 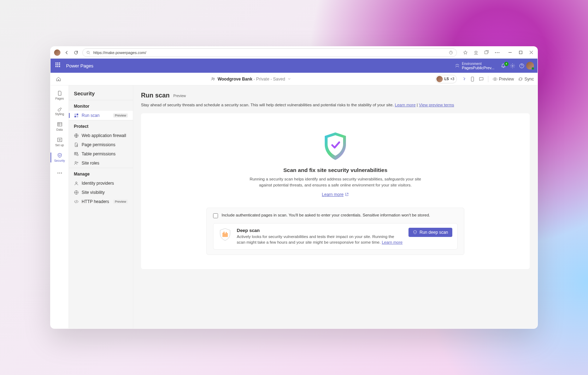 I want to click on preview-terms-link: View preview terms, so click(x=436, y=105).